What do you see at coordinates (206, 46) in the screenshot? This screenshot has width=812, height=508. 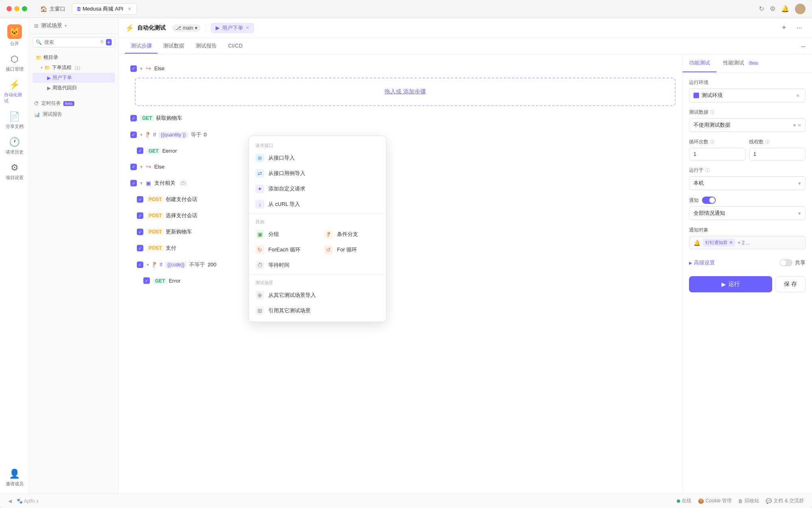 I see `tab-report: 测试报告` at bounding box center [206, 46].